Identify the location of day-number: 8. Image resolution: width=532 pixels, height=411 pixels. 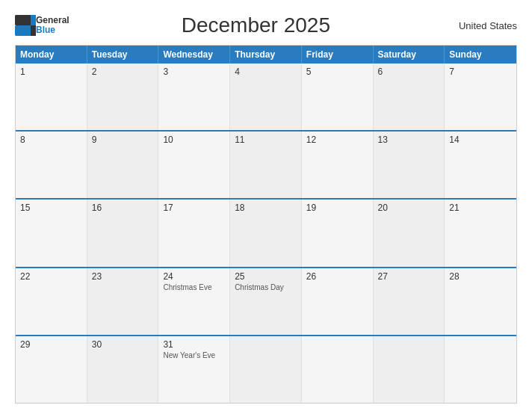
(51, 140).